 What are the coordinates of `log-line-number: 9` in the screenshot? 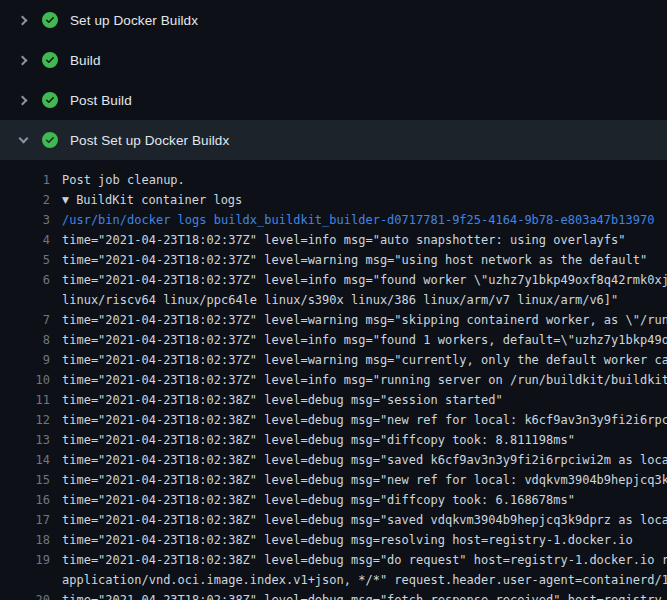 It's located at (25, 360).